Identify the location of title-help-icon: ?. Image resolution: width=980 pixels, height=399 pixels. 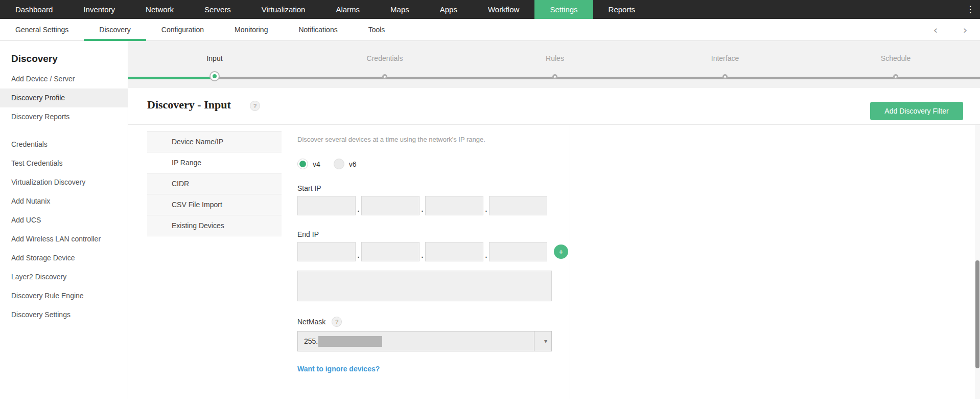
(255, 106).